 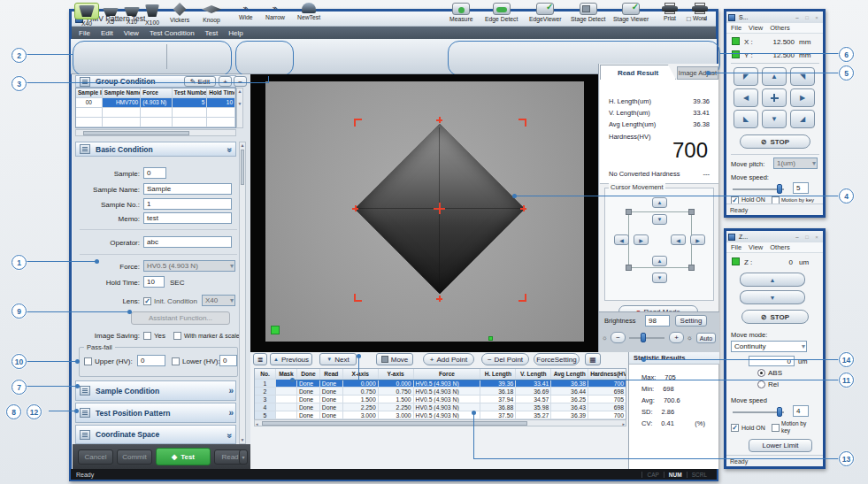 What do you see at coordinates (439, 209) in the screenshot?
I see `measure-center-cross` at bounding box center [439, 209].